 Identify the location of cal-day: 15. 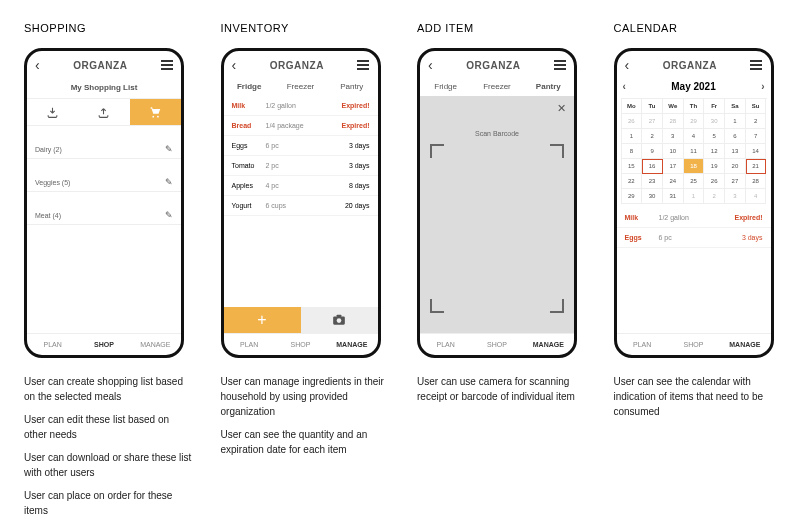
(632, 166).